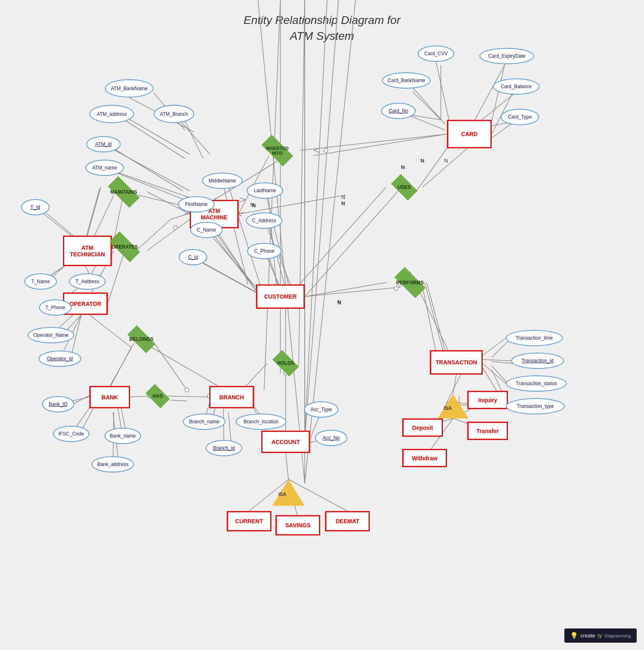  Describe the element at coordinates (406, 80) in the screenshot. I see `attr-card-bankname: Card_BankName` at that location.